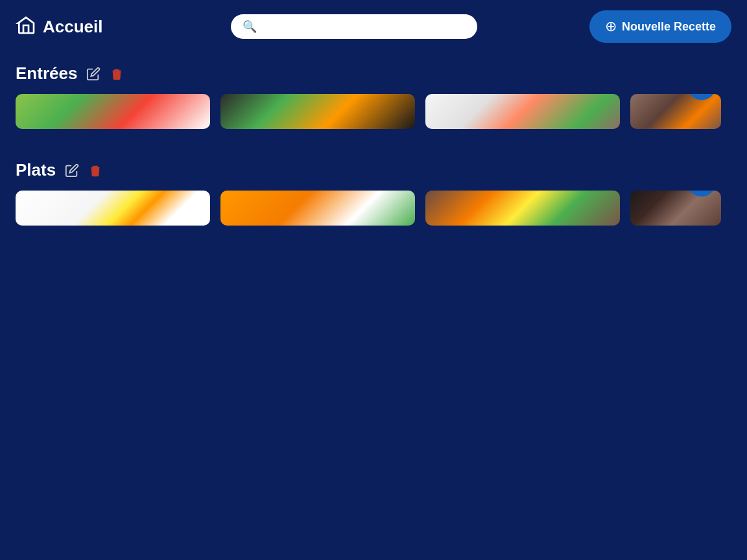 This screenshot has width=747, height=560. I want to click on home-icon, so click(26, 27).